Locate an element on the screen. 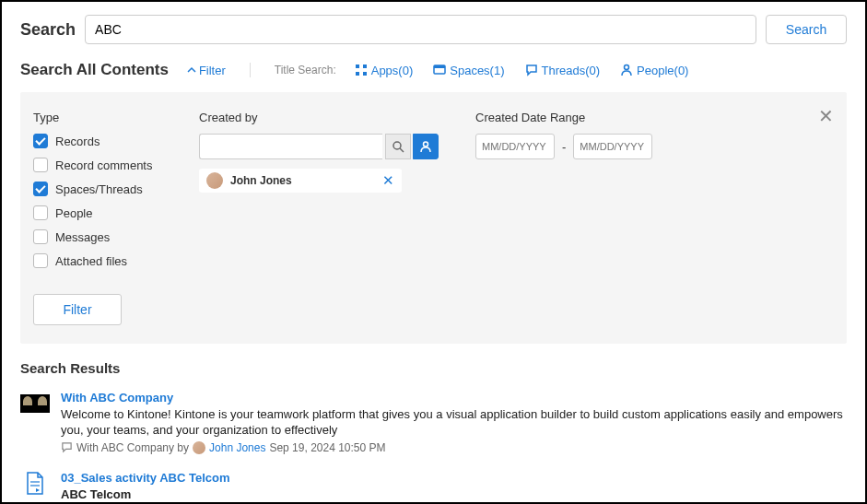 The height and width of the screenshot is (504, 867). tab-apps: Apps(0) is located at coordinates (384, 70).